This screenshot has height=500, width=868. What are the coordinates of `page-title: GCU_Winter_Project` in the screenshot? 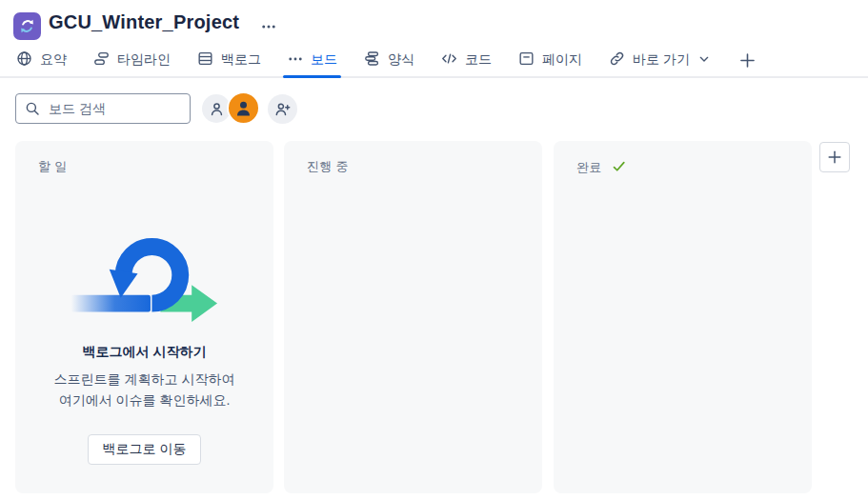 It's located at (144, 23).